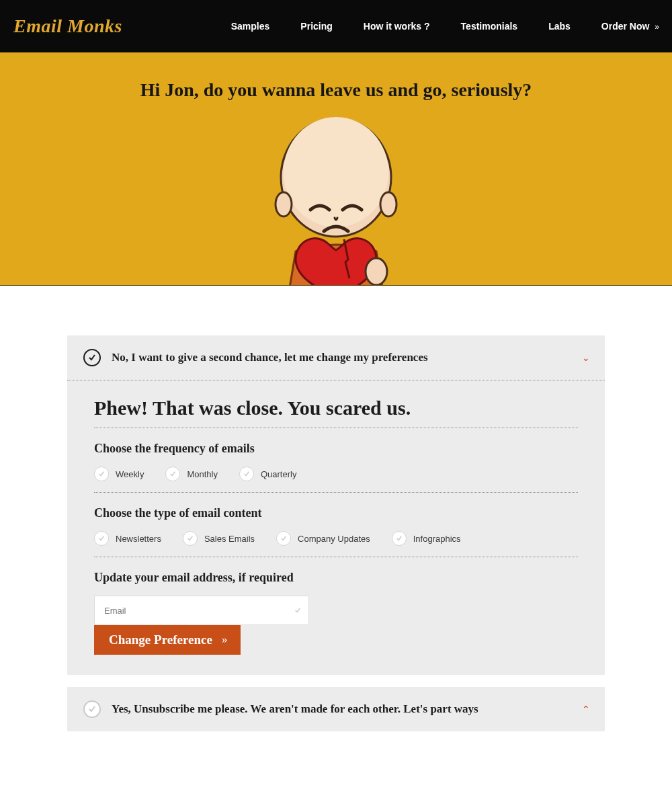 Image resolution: width=672 pixels, height=808 pixels. What do you see at coordinates (202, 475) in the screenshot?
I see `frequency-monthly-label: Monthly` at bounding box center [202, 475].